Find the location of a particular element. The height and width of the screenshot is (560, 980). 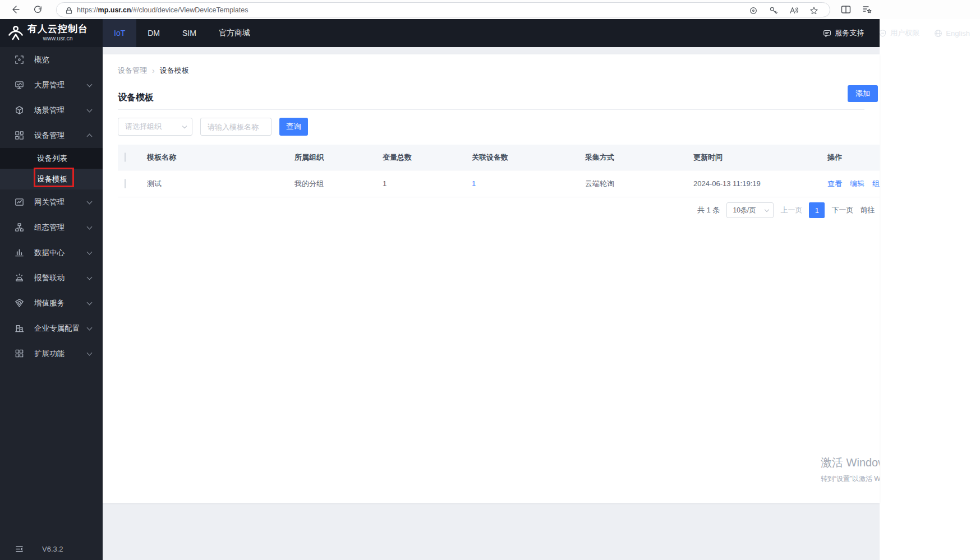

goto-page-label: 前往 is located at coordinates (867, 210).